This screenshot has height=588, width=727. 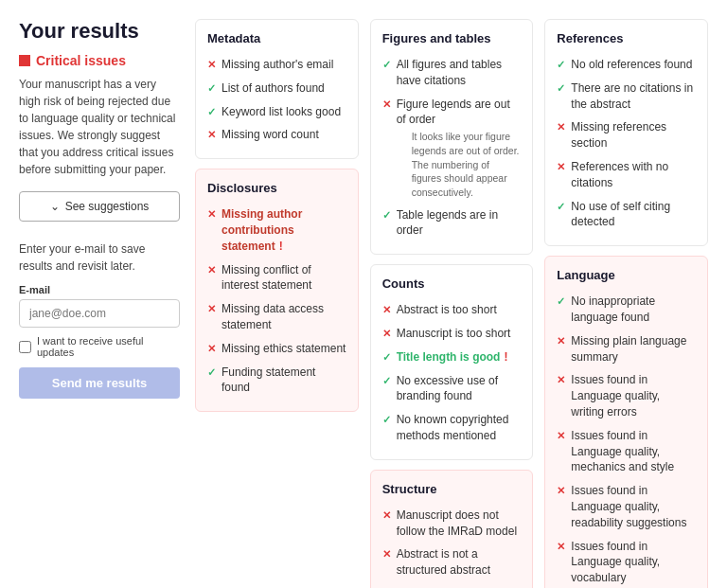 I want to click on item-text-0-1-1: Missing conflict of interest statement, so click(x=284, y=278).